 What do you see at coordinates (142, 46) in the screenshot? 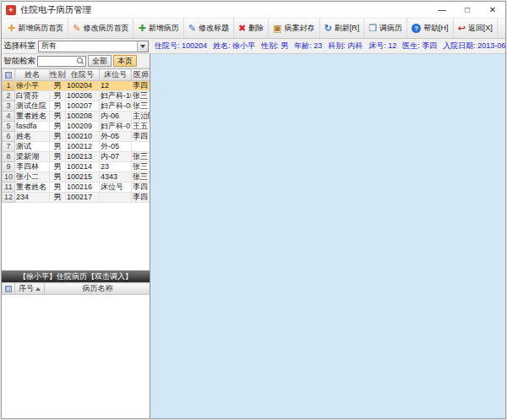
I see `dept-select-dropdown-button` at bounding box center [142, 46].